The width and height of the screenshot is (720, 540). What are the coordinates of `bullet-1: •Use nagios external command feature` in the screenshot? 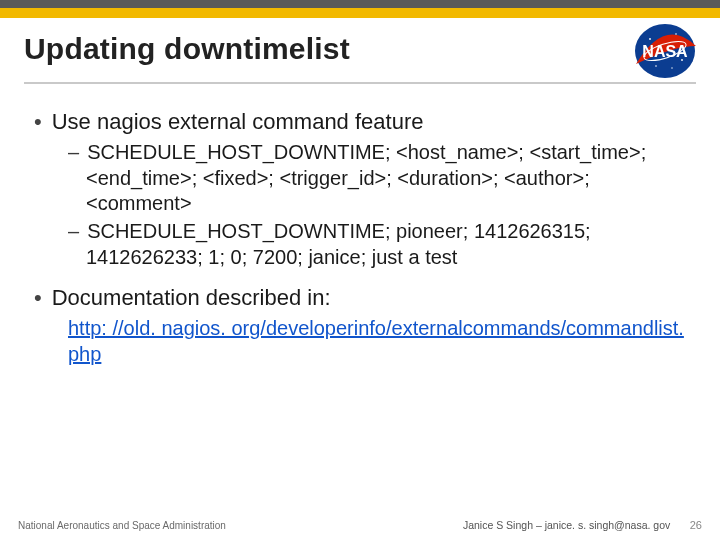 It's located at (363, 122).